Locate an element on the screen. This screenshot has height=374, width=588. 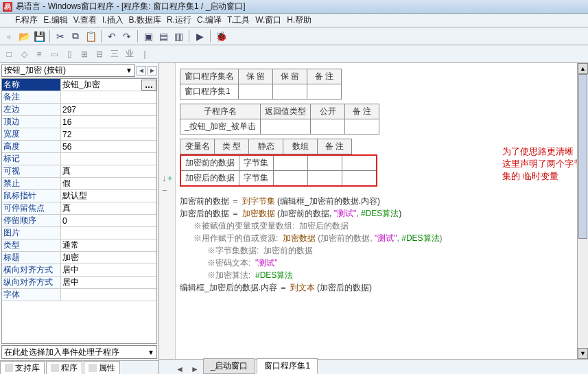
table-row: 加密后的数据字节集 is located at coordinates (279, 178).